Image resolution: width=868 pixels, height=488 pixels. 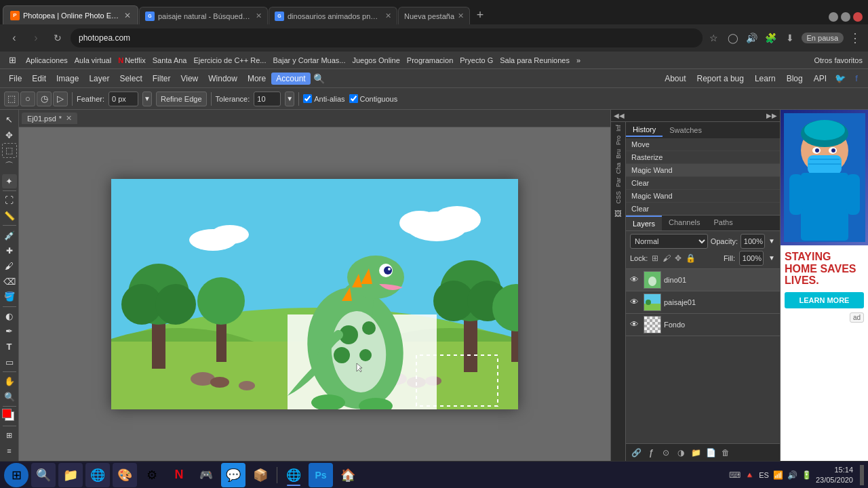 I want to click on menu-edit: Edit, so click(x=39, y=79).